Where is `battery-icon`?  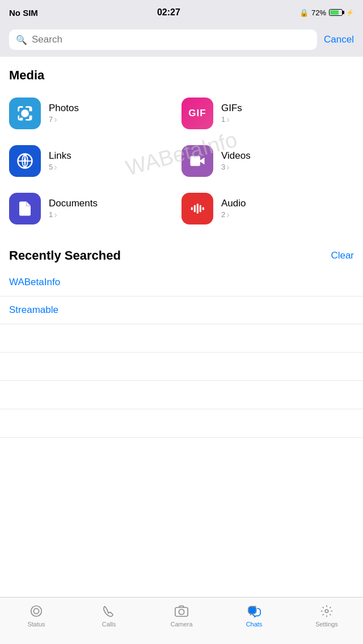 battery-icon is located at coordinates (336, 12).